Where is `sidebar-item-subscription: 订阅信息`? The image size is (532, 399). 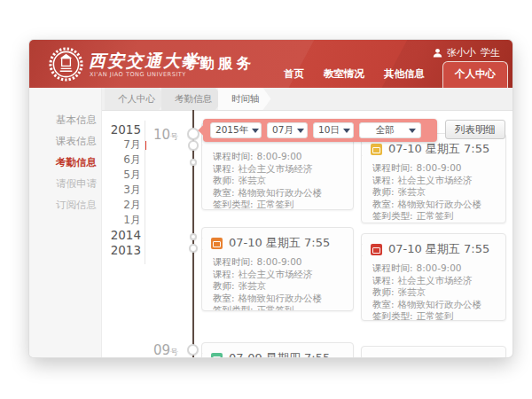 sidebar-item-subscription: 订阅信息 is located at coordinates (66, 205).